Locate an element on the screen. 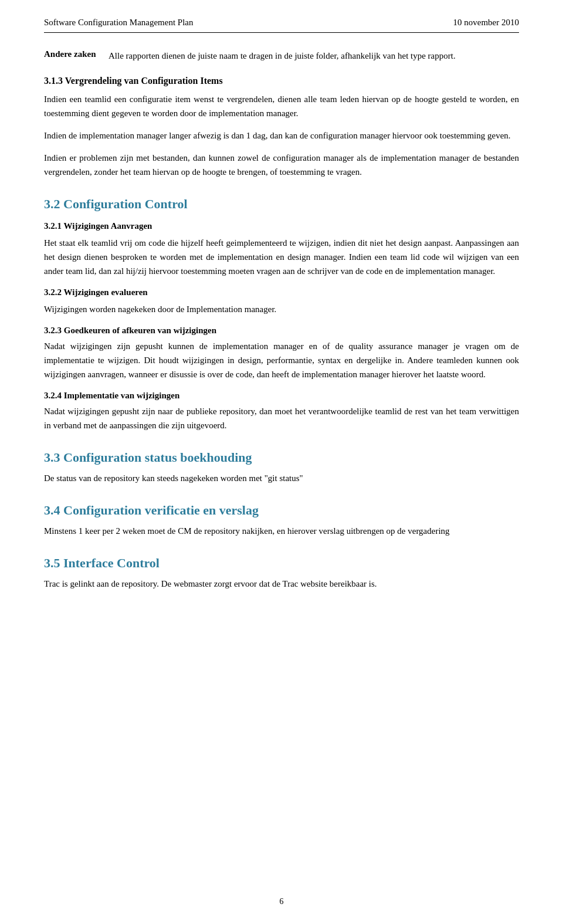  section-3-3: 3.3 Configuration status boekhouding De … is located at coordinates (282, 468).